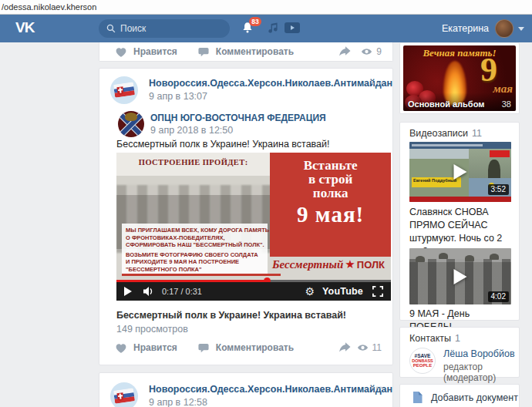  What do you see at coordinates (460, 53) in the screenshot?
I see `album-art-title: Вечная память!` at bounding box center [460, 53].